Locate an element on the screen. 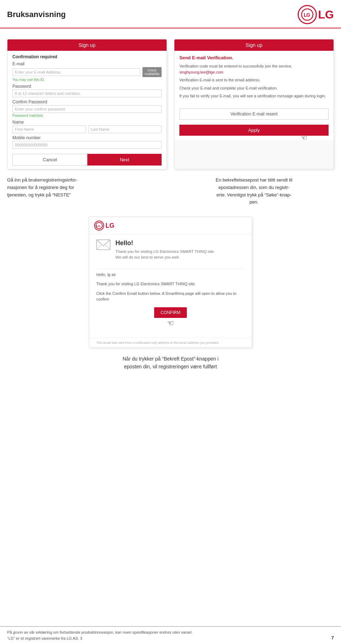  page-number: 7 is located at coordinates (332, 638).